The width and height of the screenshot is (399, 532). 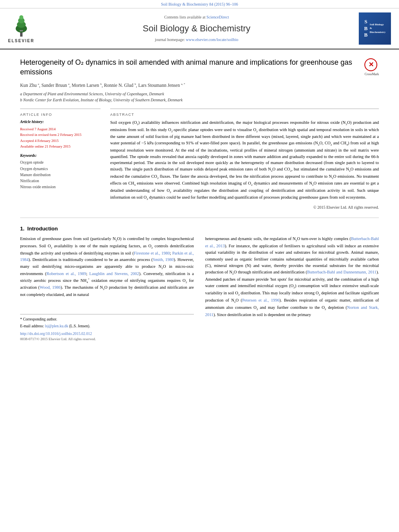 What do you see at coordinates (196, 40) in the screenshot?
I see `homepage-line: journal homepage: www.elsevier.com/locat…` at bounding box center [196, 40].